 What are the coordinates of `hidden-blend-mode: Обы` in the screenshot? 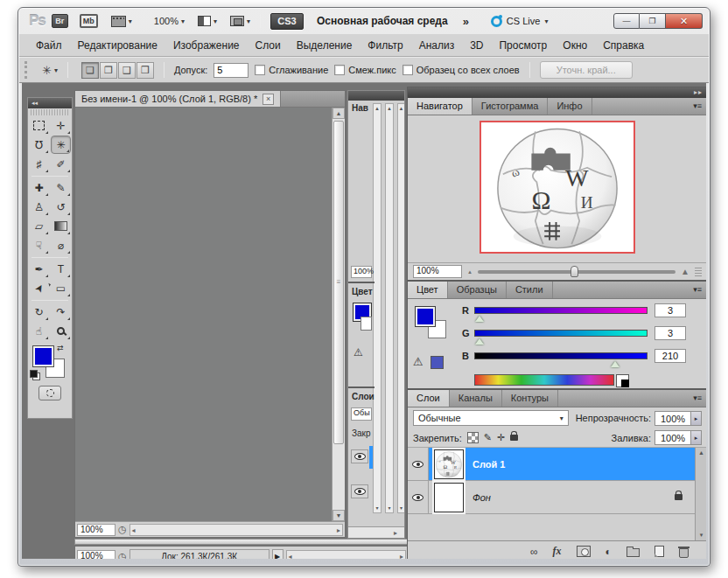 It's located at (361, 414).